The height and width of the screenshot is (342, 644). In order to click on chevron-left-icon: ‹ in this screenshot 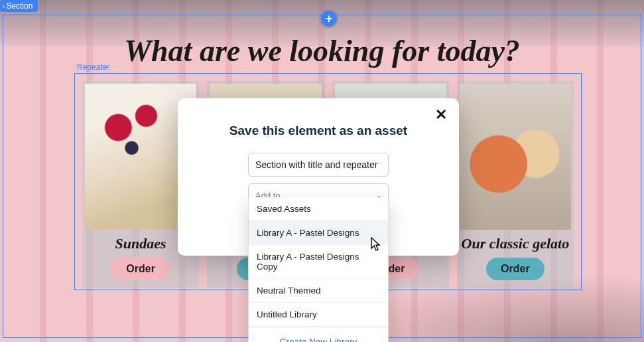, I will do `click(4, 7)`.